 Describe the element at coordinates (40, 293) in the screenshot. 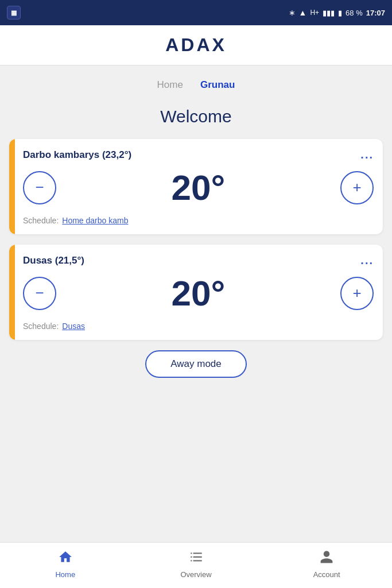

I see `decrease-btn-2: −` at that location.